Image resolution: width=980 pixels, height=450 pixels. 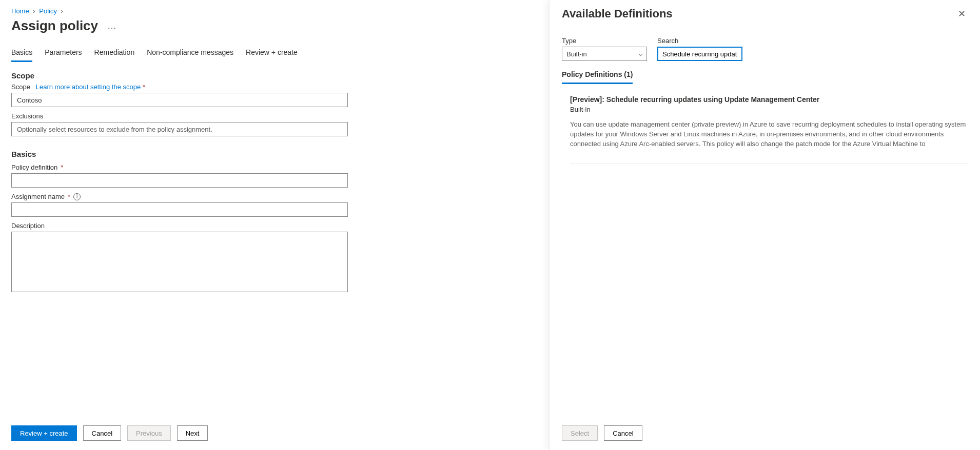 I want to click on description-textarea, so click(x=180, y=262).